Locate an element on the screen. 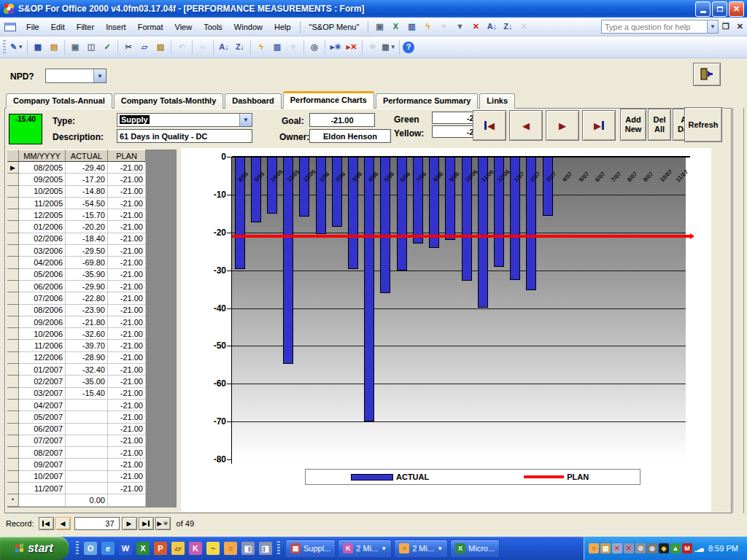  cell: 01/2007 is located at coordinates (42, 370).